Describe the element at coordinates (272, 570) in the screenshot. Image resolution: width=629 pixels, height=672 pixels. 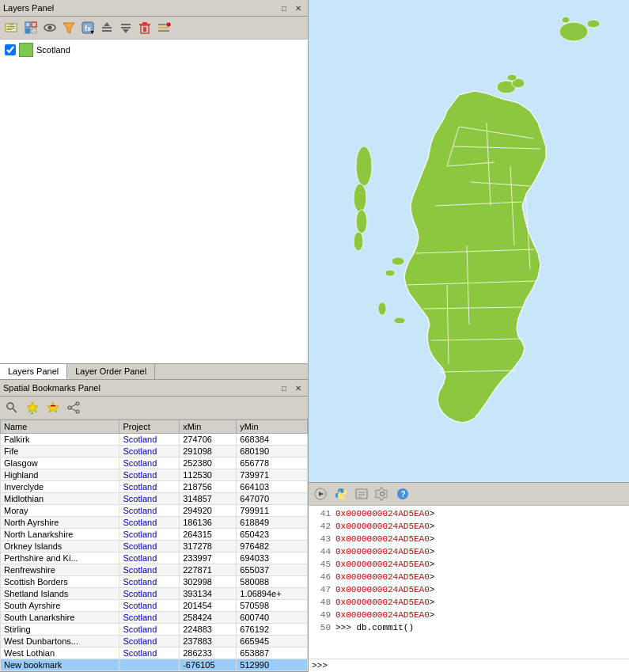
I see `bookmark-ymin-cell: 655037` at that location.